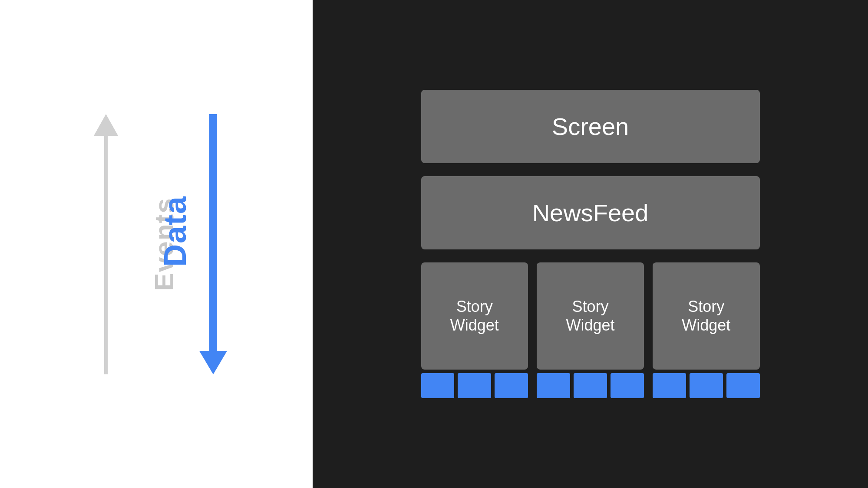  Describe the element at coordinates (591, 213) in the screenshot. I see `newsfeed-label: NewsFeed` at that location.